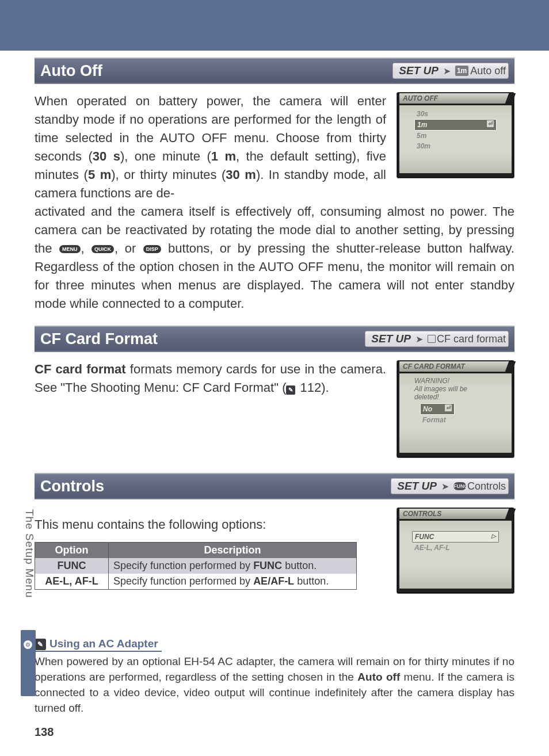 This screenshot has height=756, width=549. Describe the element at coordinates (98, 644) in the screenshot. I see `note-heading: ✎Using an AC Adapter` at that location.